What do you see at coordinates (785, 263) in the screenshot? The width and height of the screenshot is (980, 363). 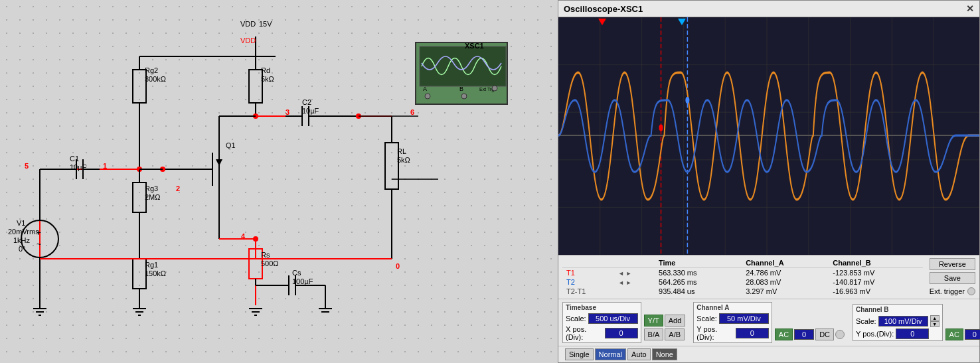 I see `col-cha: Channel_A` at bounding box center [785, 263].